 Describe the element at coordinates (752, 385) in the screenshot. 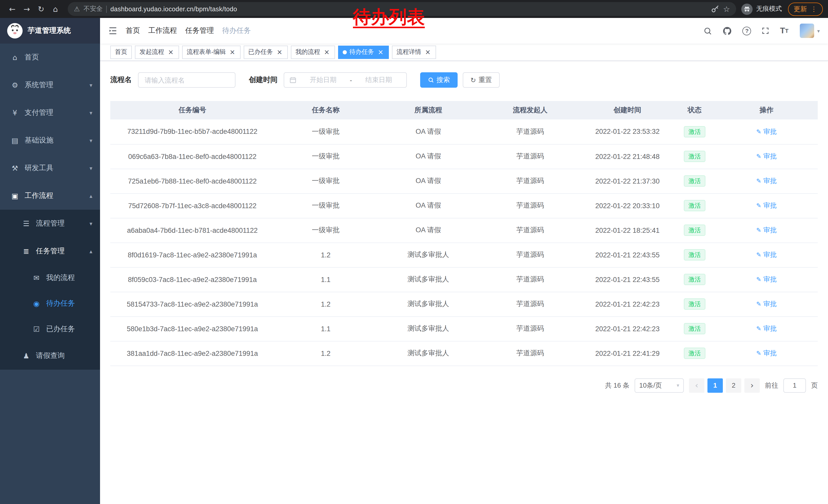

I see `next-page-button: ›` at that location.